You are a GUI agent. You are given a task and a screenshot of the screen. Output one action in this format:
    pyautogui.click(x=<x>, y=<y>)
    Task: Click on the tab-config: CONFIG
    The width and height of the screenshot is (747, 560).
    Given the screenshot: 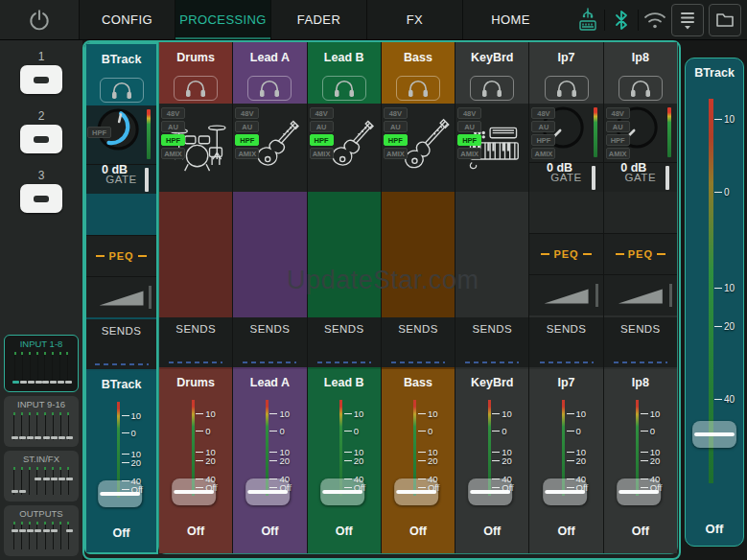 What is the action you would take?
    pyautogui.click(x=127, y=19)
    